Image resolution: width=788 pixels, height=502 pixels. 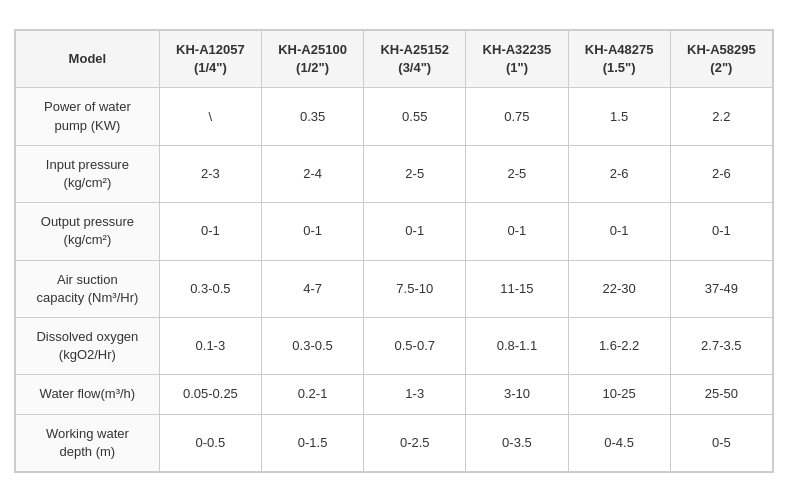 What do you see at coordinates (312, 60) in the screenshot?
I see `header-cell-kh-a25100: KH-A25100(1/2")` at bounding box center [312, 60].